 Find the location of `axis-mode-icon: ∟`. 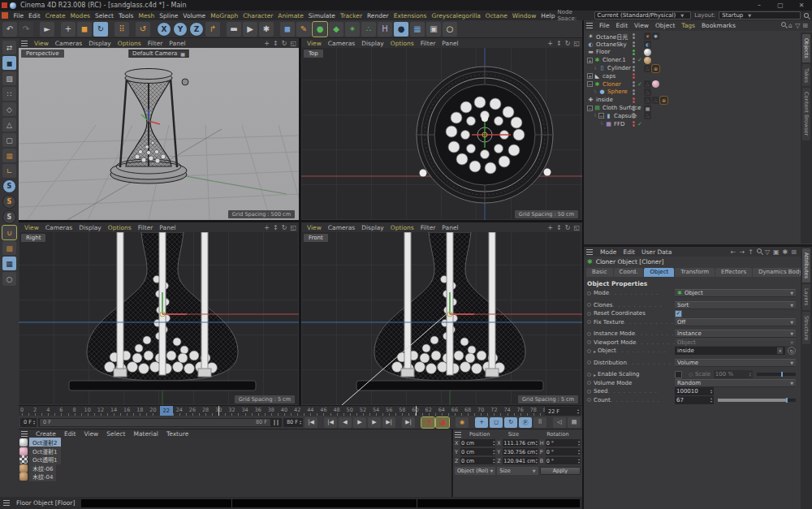

axis-mode-icon: ∟ is located at coordinates (10, 170).